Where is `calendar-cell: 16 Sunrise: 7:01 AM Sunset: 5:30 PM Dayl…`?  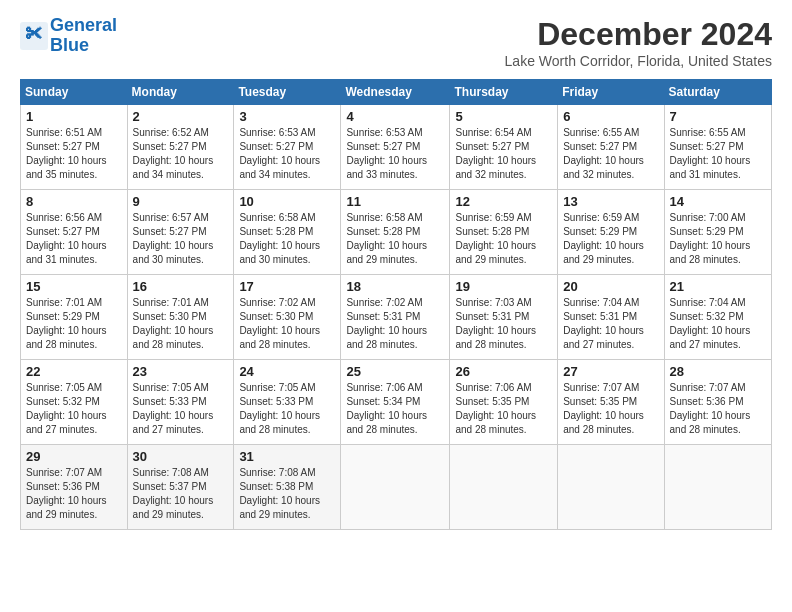 calendar-cell: 16 Sunrise: 7:01 AM Sunset: 5:30 PM Dayl… is located at coordinates (180, 318).